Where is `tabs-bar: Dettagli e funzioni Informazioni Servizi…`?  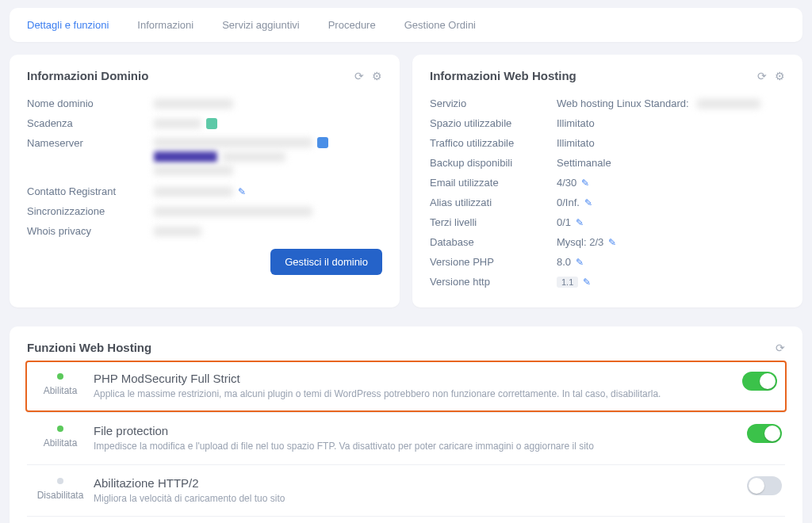
tabs-bar: Dettagli e funzioni Informazioni Servizi… is located at coordinates (406, 25).